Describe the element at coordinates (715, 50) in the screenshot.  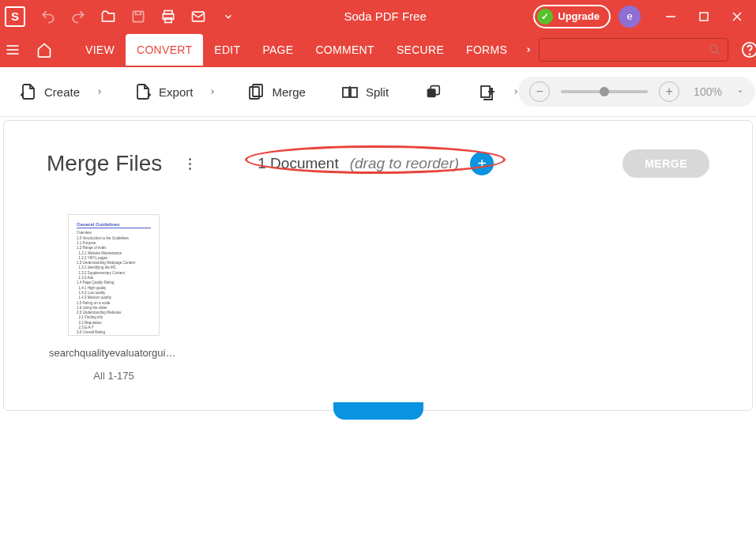
I see `search-icon` at that location.